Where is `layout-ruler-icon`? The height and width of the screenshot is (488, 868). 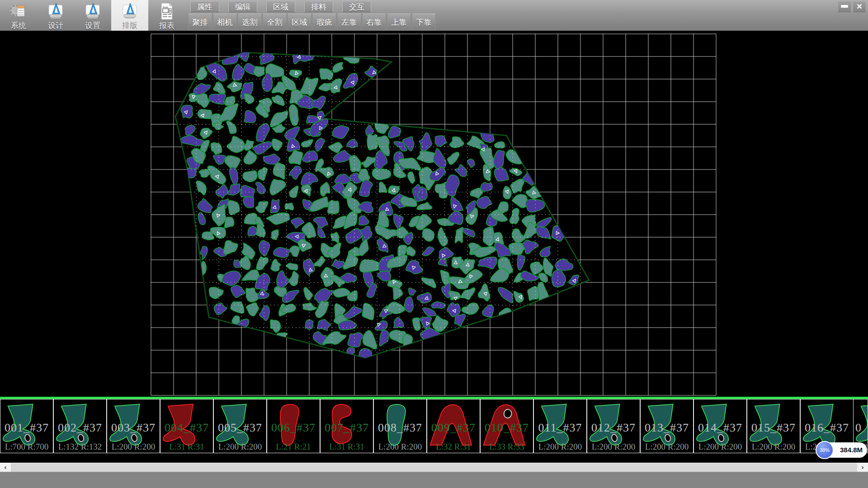 layout-ruler-icon is located at coordinates (130, 11).